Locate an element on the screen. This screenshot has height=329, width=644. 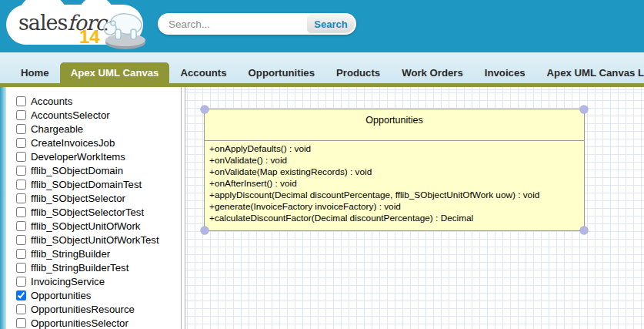
polar-bear-icon is located at coordinates (124, 26).